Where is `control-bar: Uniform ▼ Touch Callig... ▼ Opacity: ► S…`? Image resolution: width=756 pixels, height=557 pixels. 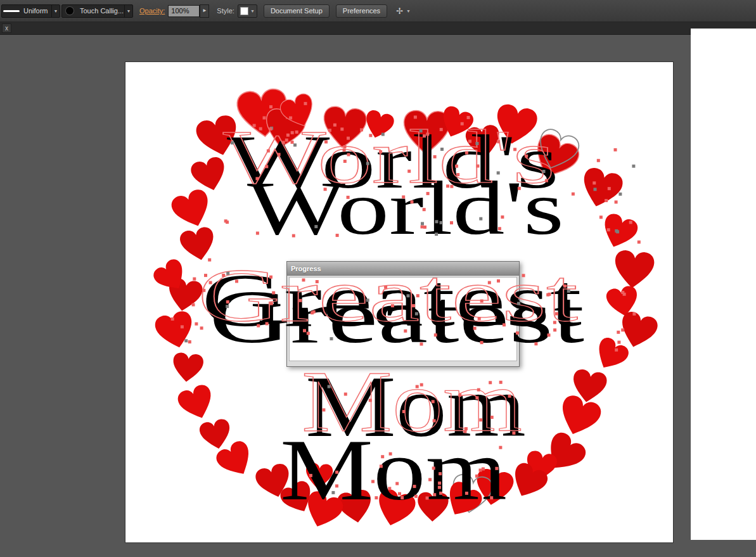 control-bar: Uniform ▼ Touch Callig... ▼ Opacity: ► S… is located at coordinates (378, 11).